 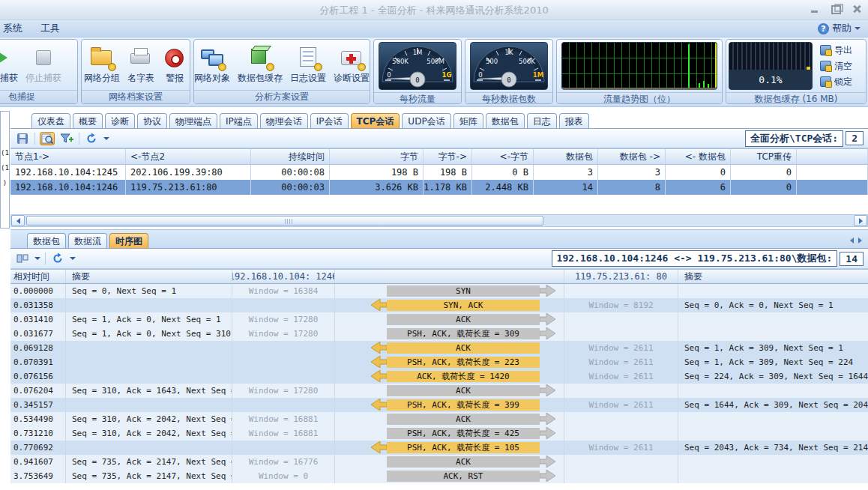 I want to click on sequence-column-header: 119.75.213.61: 80, so click(x=621, y=276).